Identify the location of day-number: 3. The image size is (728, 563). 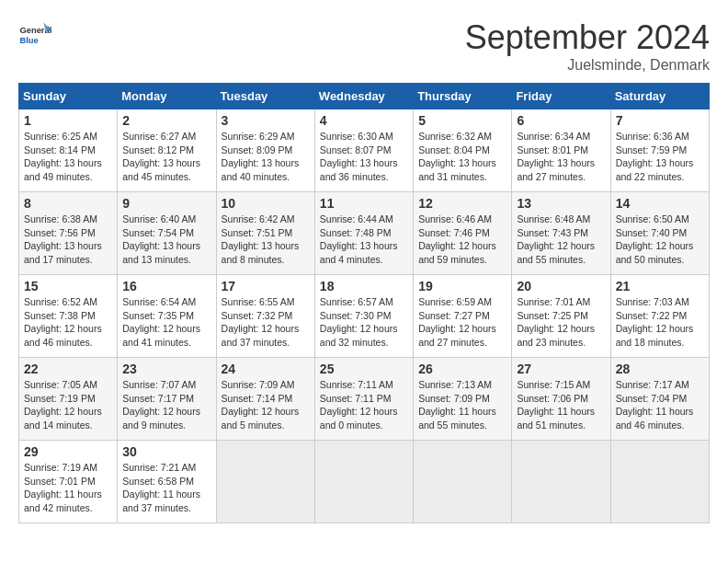
(266, 121).